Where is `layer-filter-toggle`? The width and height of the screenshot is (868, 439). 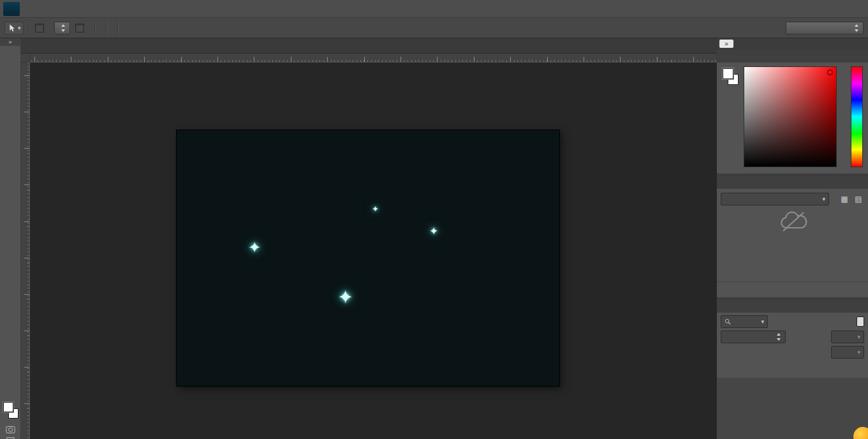 layer-filter-toggle is located at coordinates (860, 322).